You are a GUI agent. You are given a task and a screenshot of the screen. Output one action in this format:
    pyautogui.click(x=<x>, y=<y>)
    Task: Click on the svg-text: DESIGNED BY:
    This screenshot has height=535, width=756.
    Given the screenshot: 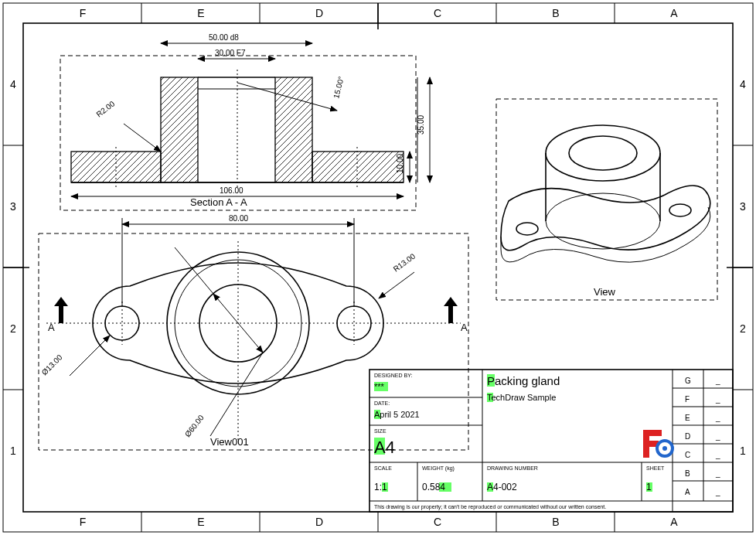 What is the action you would take?
    pyautogui.click(x=393, y=376)
    